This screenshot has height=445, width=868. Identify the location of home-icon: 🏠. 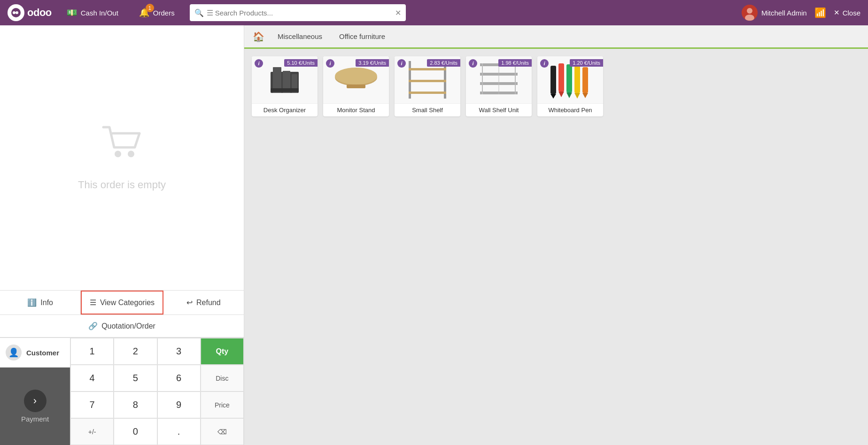
(258, 37).